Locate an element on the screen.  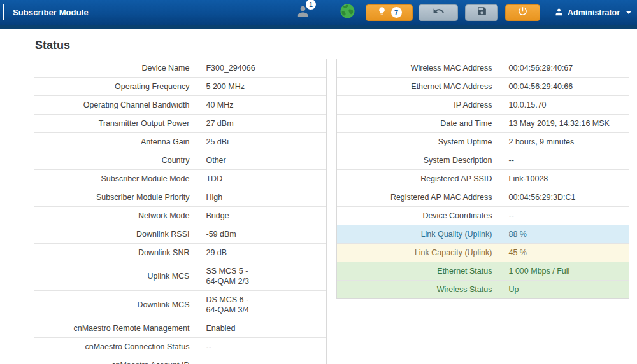
row-value: TDD is located at coordinates (262, 179).